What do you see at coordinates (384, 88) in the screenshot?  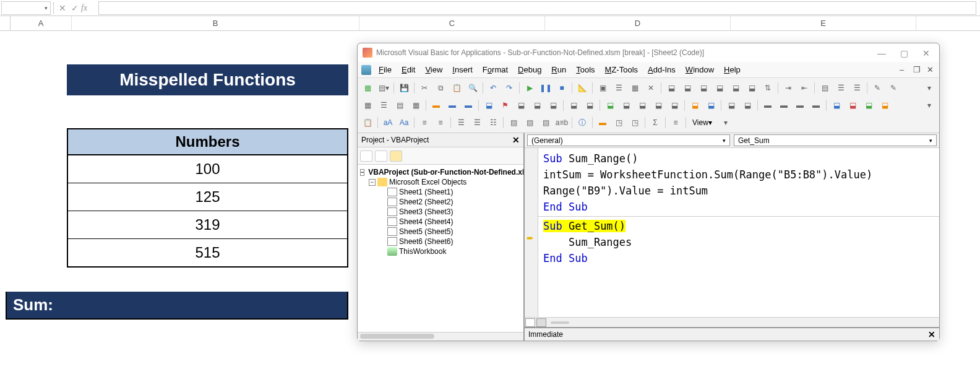 I see `insert-module-icon: ▤▾` at bounding box center [384, 88].